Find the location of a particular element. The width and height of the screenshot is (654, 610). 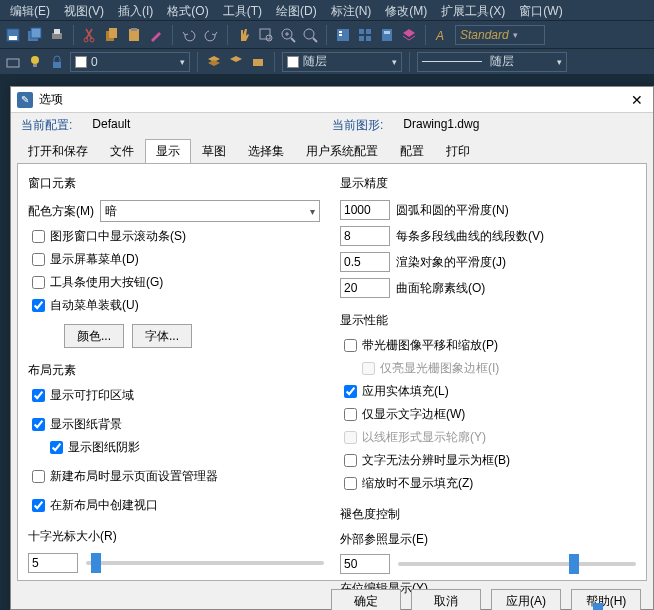

paste-icon is located at coordinates (134, 35).